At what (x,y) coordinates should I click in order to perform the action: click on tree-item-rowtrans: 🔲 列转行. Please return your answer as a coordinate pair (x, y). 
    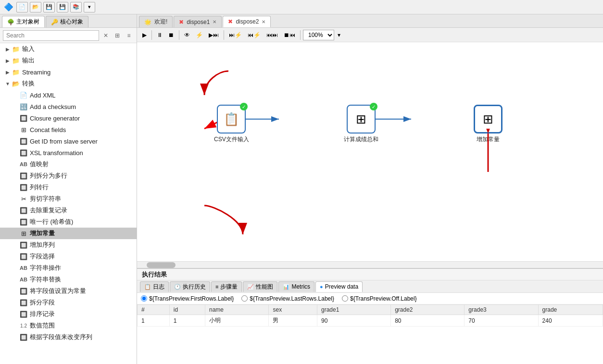
    Looking at the image, I should click on (68, 187).